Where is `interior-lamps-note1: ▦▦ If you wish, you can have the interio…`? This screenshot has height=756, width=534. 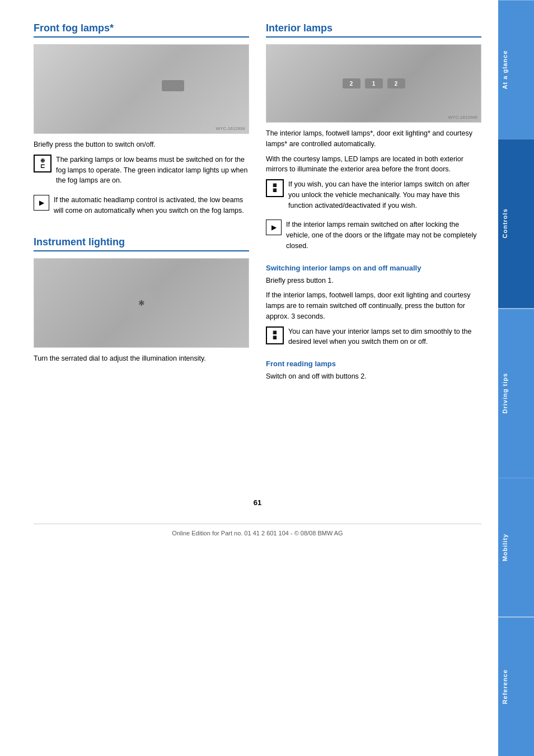 interior-lamps-note1: ▦▦ If you wish, you can have the interio… is located at coordinates (374, 197).